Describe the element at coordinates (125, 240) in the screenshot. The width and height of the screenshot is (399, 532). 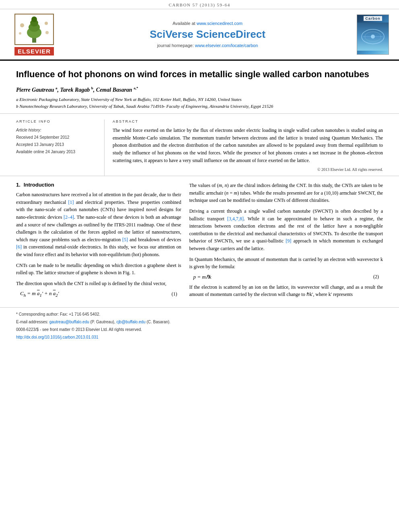
I see `ref-5: [5]` at that location.